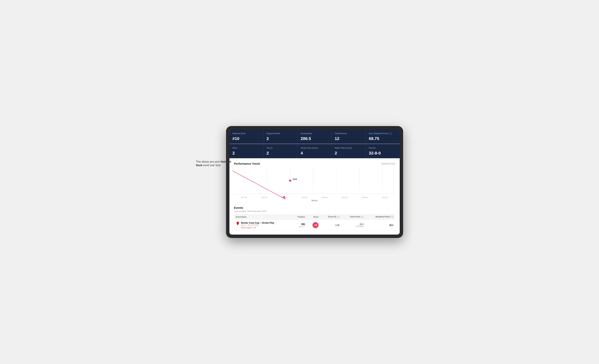 The width and height of the screenshot is (599, 364). I want to click on events-table-body: 🥊 Buster Cozy Cup – Stroke Play Oct 9 – …, so click(315, 225).